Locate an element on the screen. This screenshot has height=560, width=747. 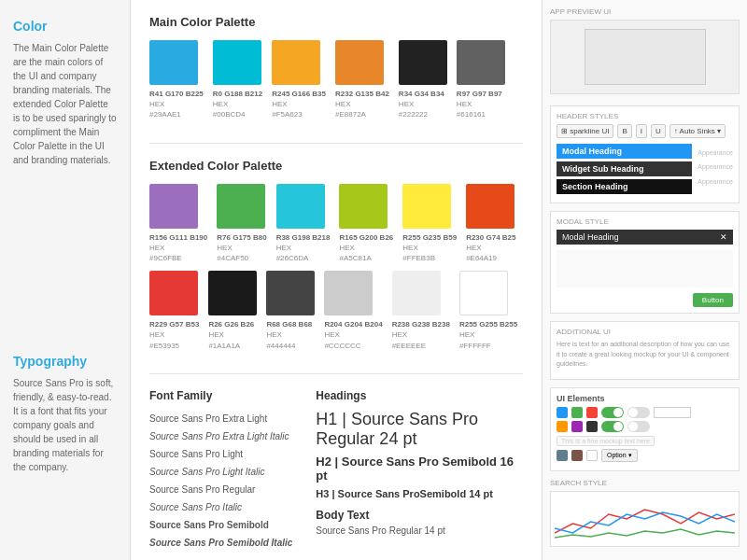
font-semibold: Source Sans Pro Semibold is located at coordinates (223, 525).